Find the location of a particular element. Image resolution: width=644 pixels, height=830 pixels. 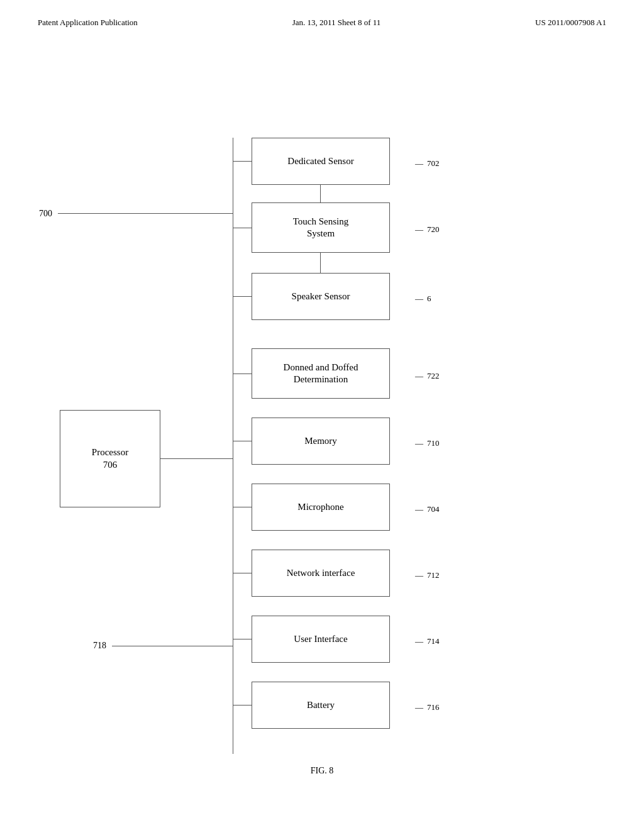

hline-700-arrow is located at coordinates (145, 214).